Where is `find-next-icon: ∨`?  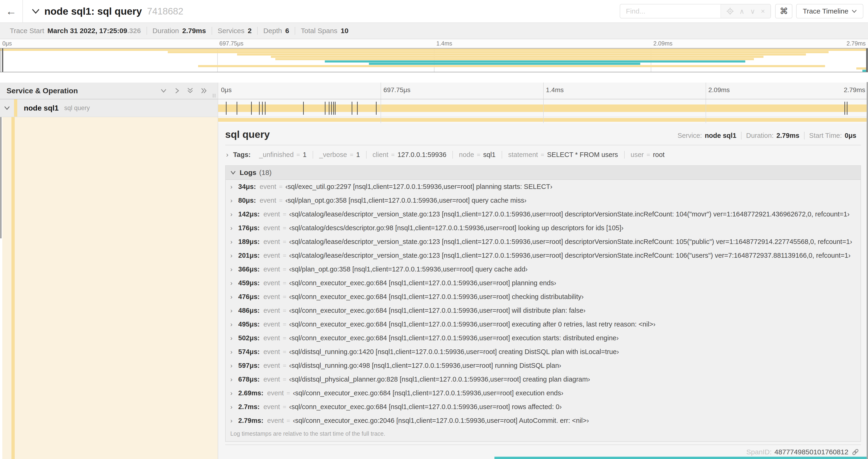
find-next-icon: ∨ is located at coordinates (753, 11).